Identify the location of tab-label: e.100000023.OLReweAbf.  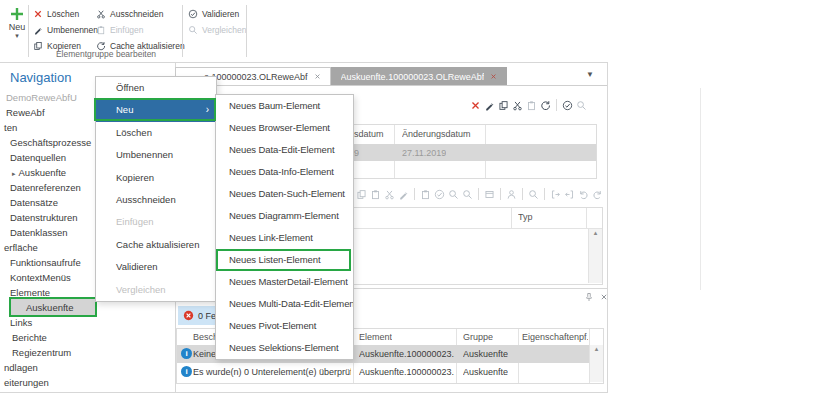
(256, 77).